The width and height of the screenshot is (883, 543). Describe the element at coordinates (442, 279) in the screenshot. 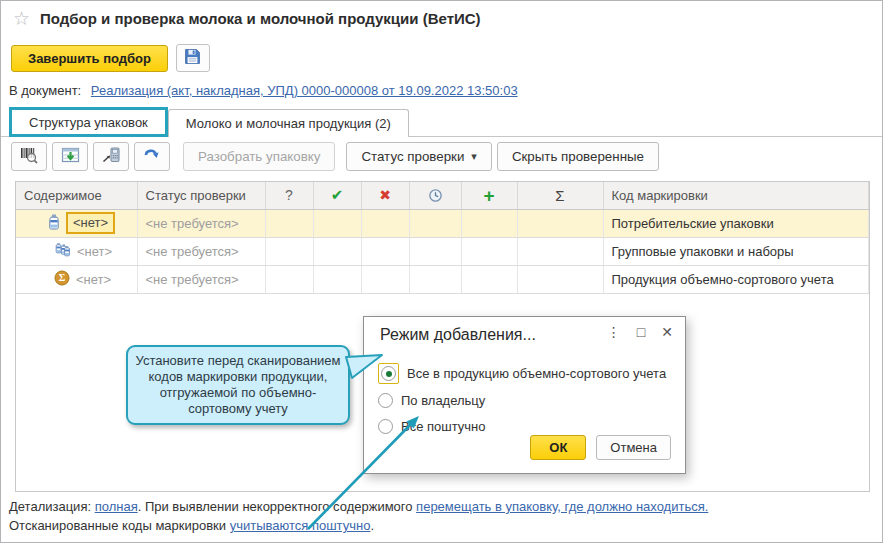

I see `table-row-volume-accounting: Σ <нет> <не требуется> Продукция объемно…` at that location.